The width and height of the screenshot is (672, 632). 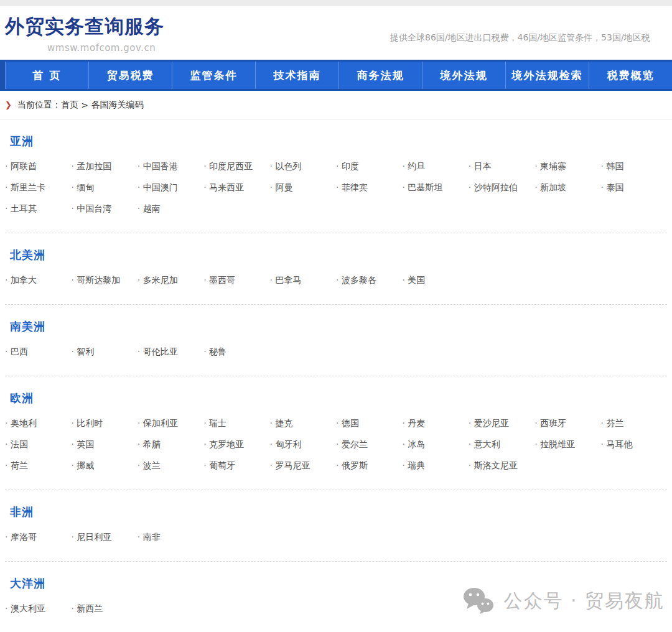 What do you see at coordinates (369, 166) in the screenshot?
I see `country-link: 印度` at bounding box center [369, 166].